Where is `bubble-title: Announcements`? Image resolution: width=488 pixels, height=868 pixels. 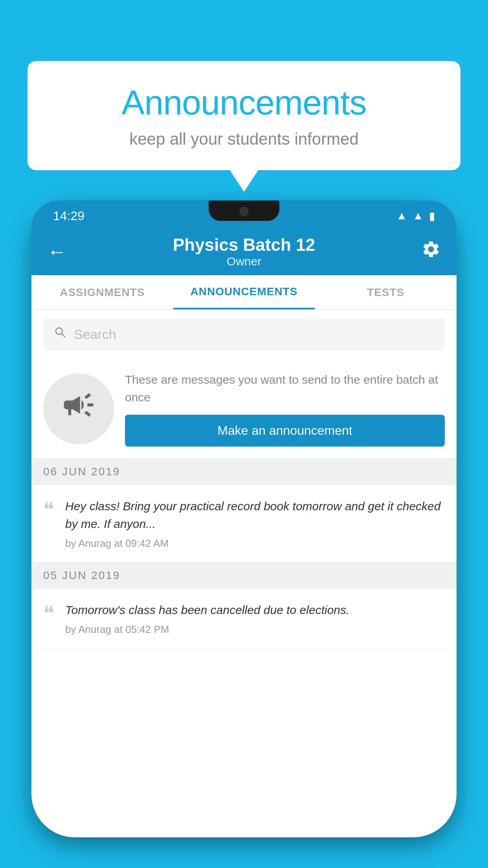
bubble-title: Announcements is located at coordinates (244, 103).